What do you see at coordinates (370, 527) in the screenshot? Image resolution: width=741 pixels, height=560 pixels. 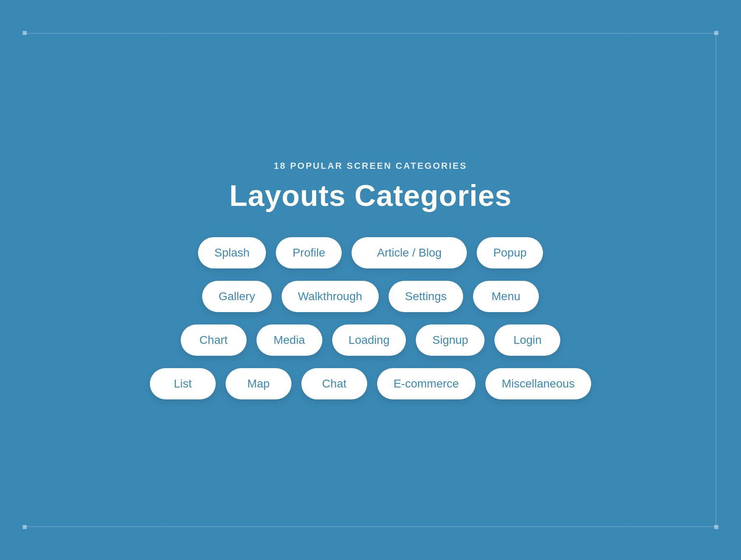 I see `border-bottom` at bounding box center [370, 527].